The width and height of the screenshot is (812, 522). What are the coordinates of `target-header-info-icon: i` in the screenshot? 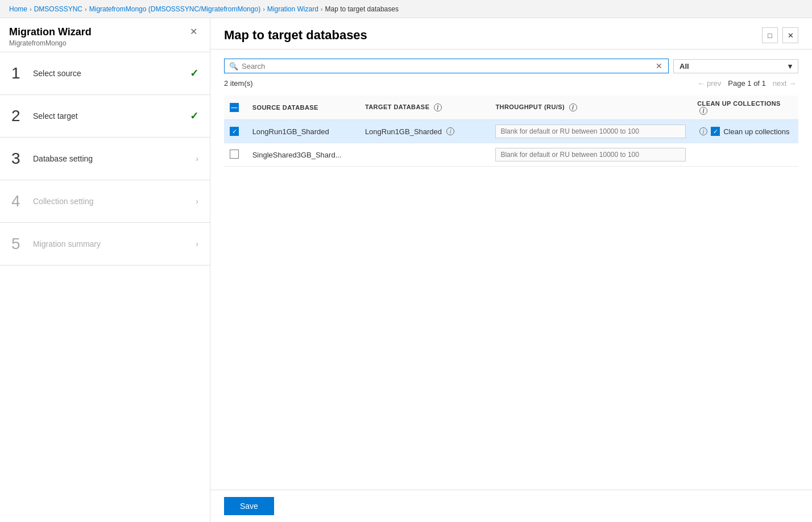 It's located at (438, 107).